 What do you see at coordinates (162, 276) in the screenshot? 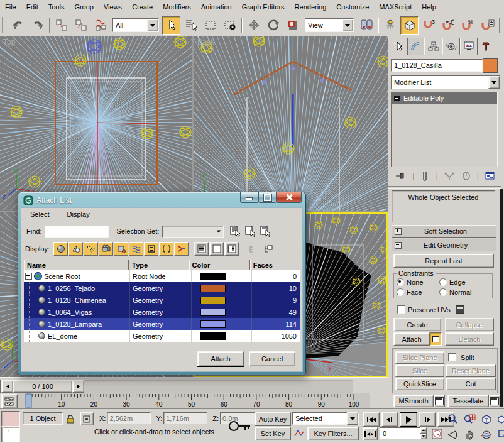
I see `table-row-scene-root: Scene RootRoot Node0` at bounding box center [162, 276].